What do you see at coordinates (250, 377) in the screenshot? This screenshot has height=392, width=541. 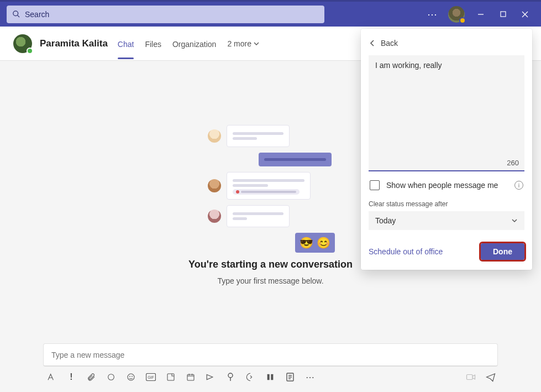 I see `viva-icon` at bounding box center [250, 377].